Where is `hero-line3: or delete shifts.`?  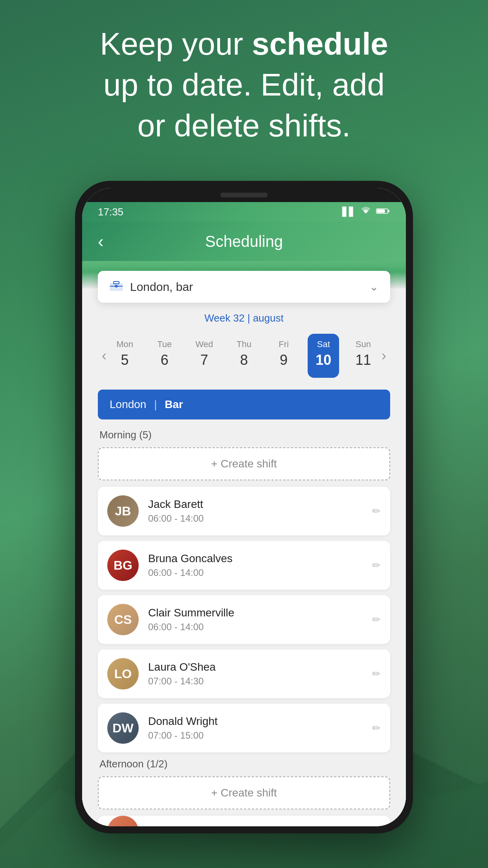 hero-line3: or delete shifts. is located at coordinates (244, 126).